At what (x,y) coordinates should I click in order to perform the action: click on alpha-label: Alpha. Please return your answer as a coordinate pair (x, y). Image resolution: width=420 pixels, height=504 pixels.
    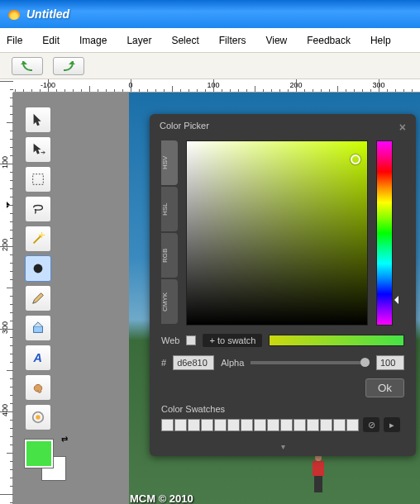
    Looking at the image, I should click on (232, 363).